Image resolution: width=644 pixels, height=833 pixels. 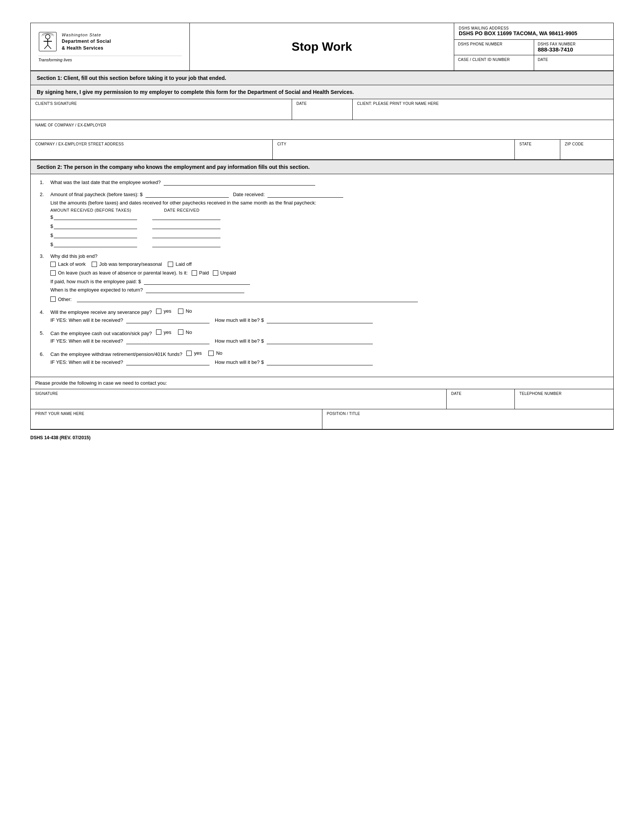 What do you see at coordinates (481, 399) in the screenshot?
I see `bottom-date-cell: DATE` at bounding box center [481, 399].